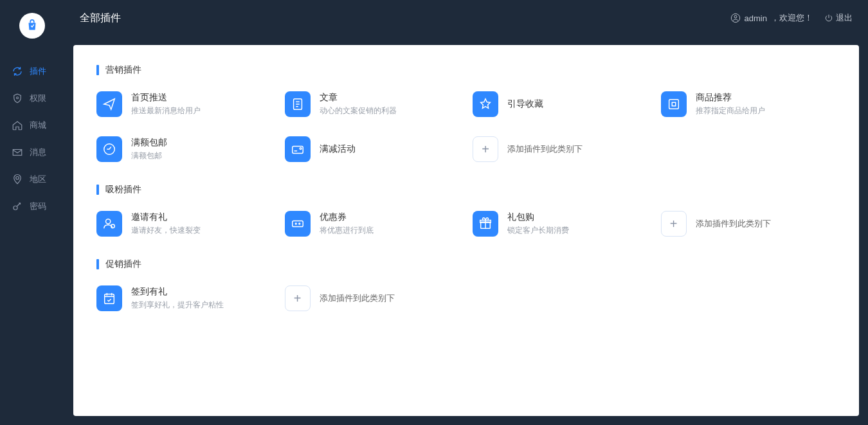  Describe the element at coordinates (561, 104) in the screenshot. I see `plugin-favorite: 引导收藏` at that location.